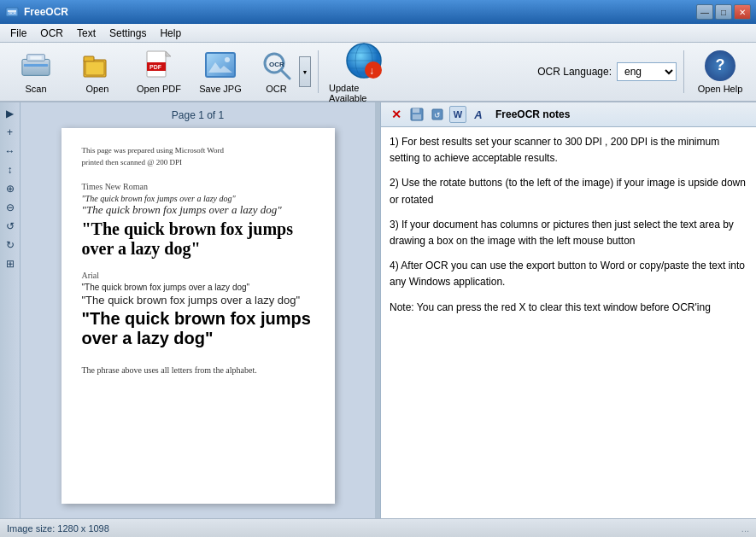 The image size is (756, 537). Describe the element at coordinates (647, 72) in the screenshot. I see `ocr-language-select: eng fra deu` at that location.